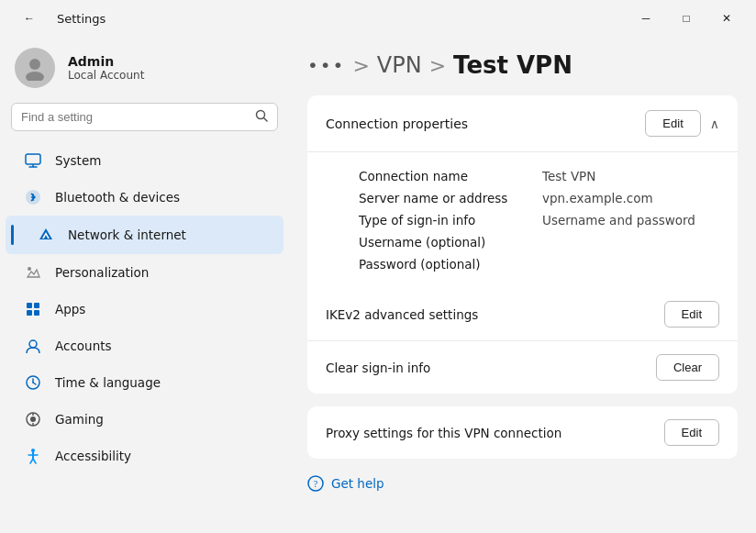 Image resolution: width=756 pixels, height=533 pixels. Describe the element at coordinates (79, 419) in the screenshot. I see `sidebar-item-label: Gaming` at that location.